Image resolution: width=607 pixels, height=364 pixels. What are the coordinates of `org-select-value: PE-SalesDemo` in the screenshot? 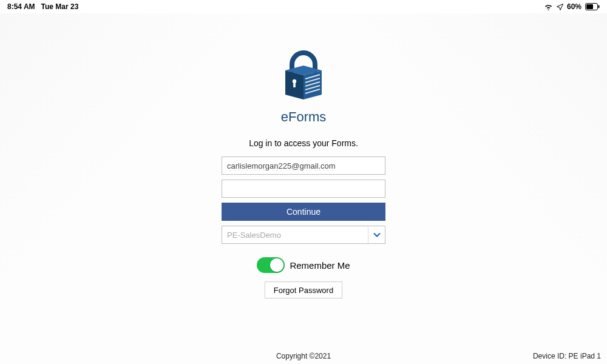 It's located at (295, 235).